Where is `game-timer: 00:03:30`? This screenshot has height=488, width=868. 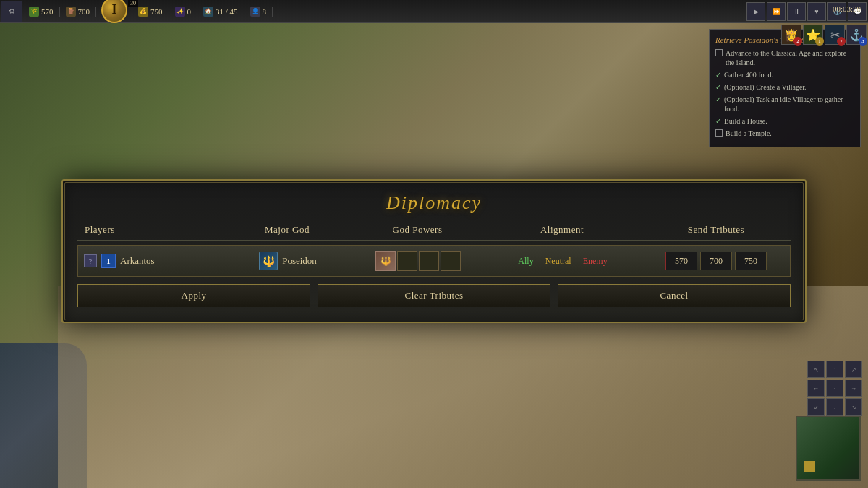
game-timer: 00:03:30 is located at coordinates (846, 9).